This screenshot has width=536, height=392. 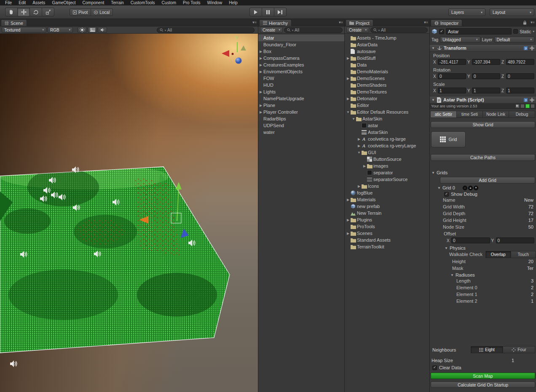 What do you see at coordinates (483, 268) in the screenshot?
I see `physics-property: MaskTer` at bounding box center [483, 268].